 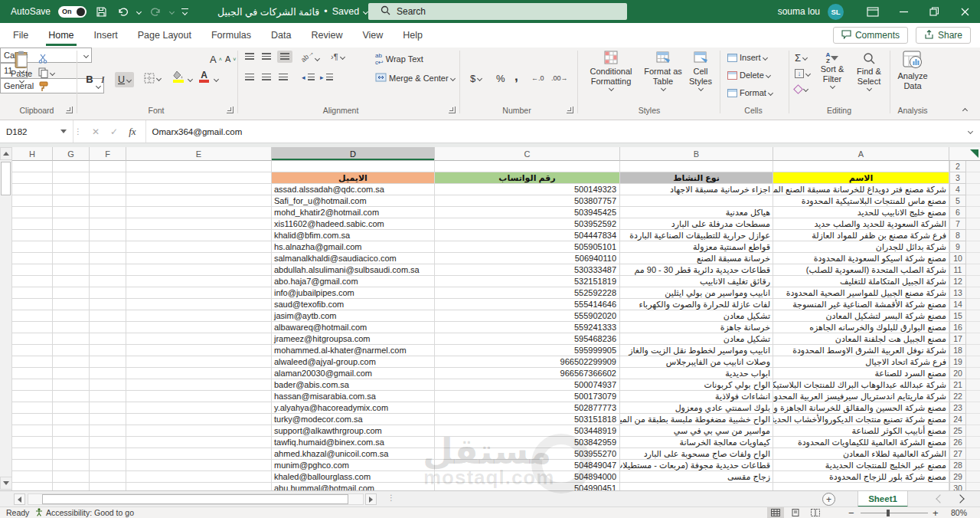 I want to click on align-right-icon, so click(x=283, y=77).